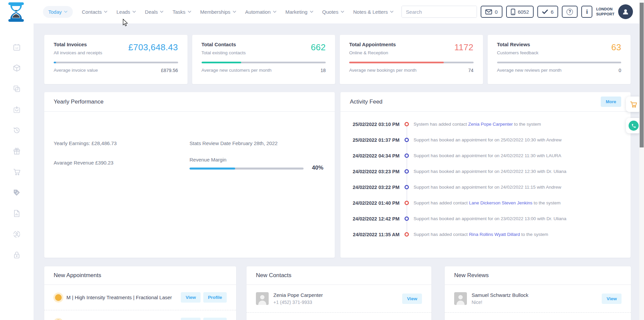  I want to click on panel-title: Yearly Performance, so click(78, 102).